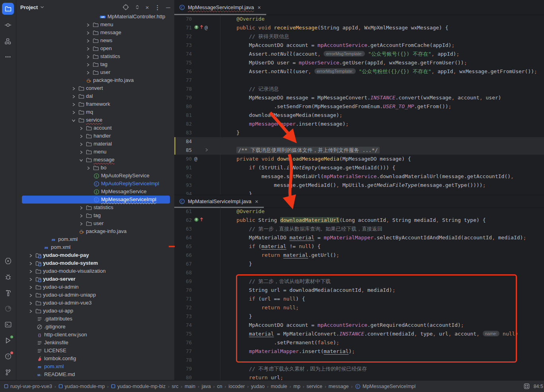  Describe the element at coordinates (8, 57) in the screenshot. I see `more-tool-windows-icon` at that location.